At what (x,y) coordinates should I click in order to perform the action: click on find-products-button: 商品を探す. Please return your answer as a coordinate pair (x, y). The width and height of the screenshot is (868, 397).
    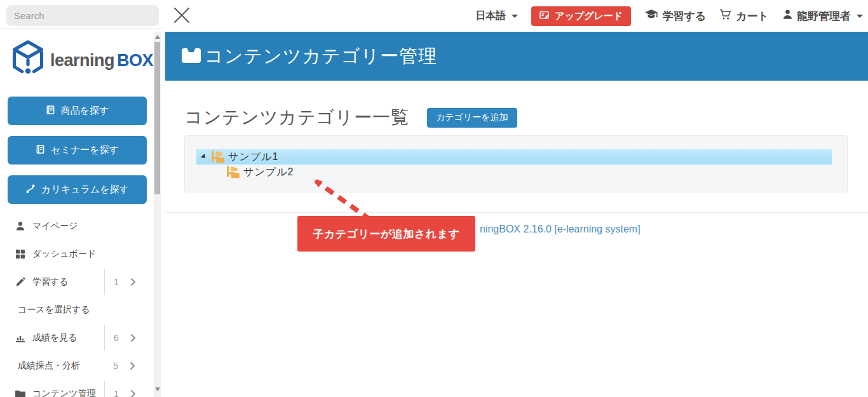
    Looking at the image, I should click on (78, 111).